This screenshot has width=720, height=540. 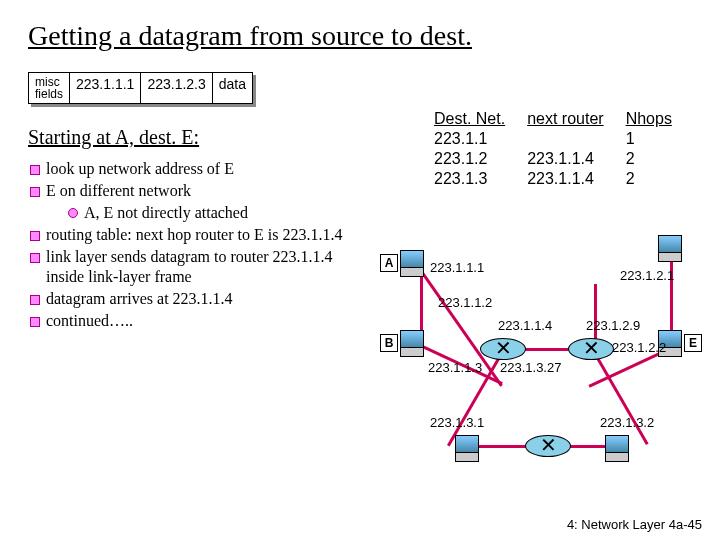 I want to click on cell, so click(x=565, y=139).